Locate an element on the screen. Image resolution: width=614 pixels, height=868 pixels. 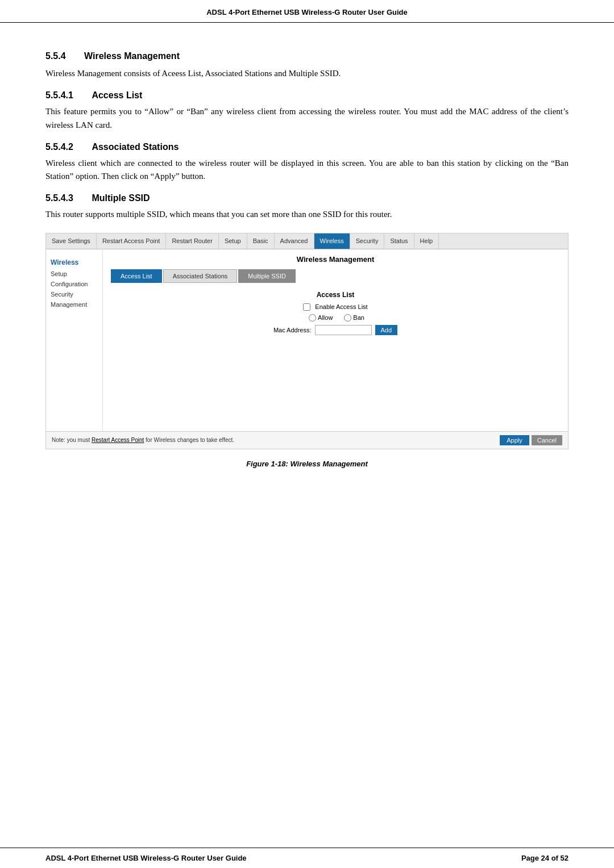
section-5541-number: 5.5.4.1 is located at coordinates (59, 95).